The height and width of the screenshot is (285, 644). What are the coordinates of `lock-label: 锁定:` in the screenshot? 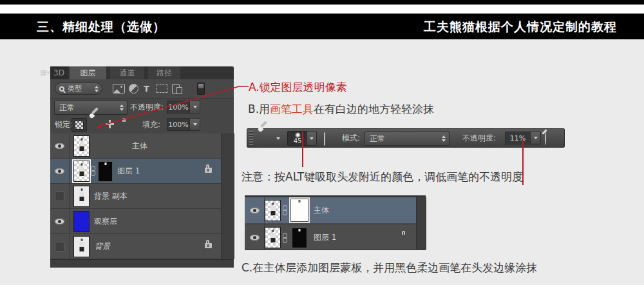 It's located at (64, 124).